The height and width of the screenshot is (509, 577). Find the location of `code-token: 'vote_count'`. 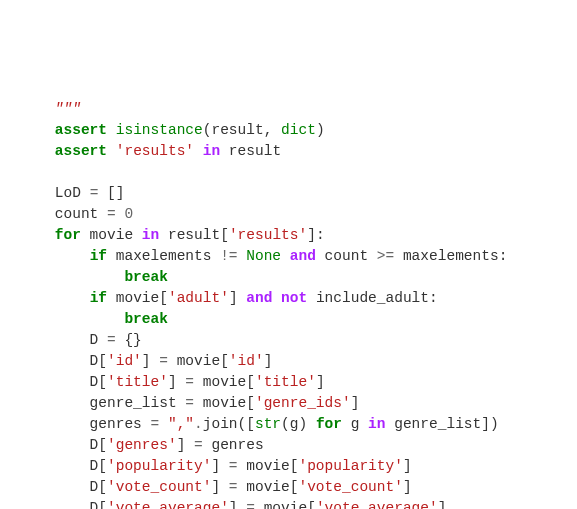

code-token: 'vote_count' is located at coordinates (350, 487).